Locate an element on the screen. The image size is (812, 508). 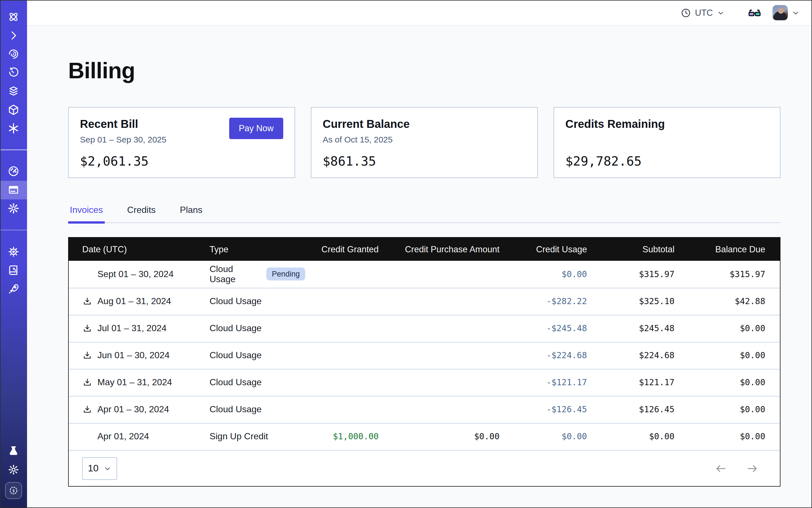
user-menu-chevron-icon is located at coordinates (796, 13).